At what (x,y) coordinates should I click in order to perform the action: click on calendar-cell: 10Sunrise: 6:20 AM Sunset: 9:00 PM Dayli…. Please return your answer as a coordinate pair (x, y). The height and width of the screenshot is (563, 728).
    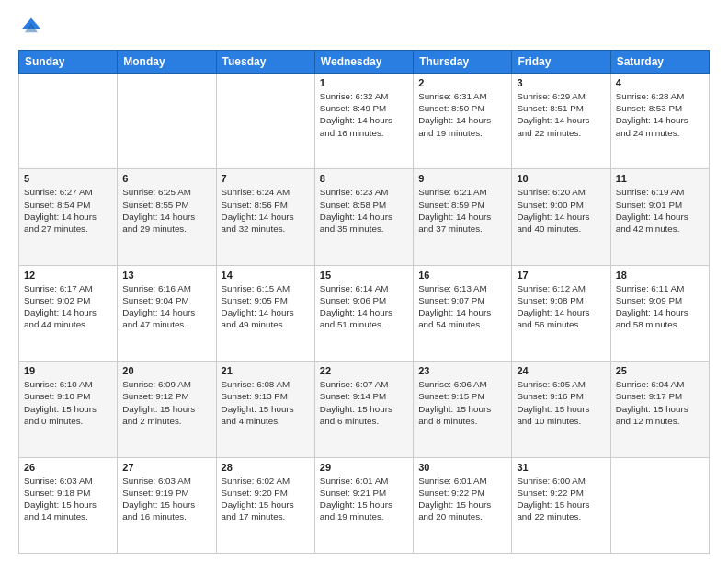
    Looking at the image, I should click on (561, 217).